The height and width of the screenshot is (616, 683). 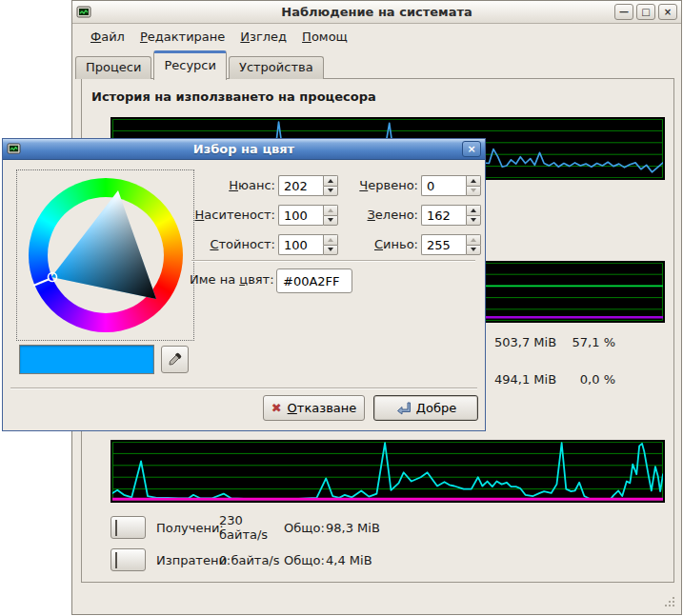 What do you see at coordinates (377, 36) in the screenshot?
I see `menubar: Файл Редактиране Изглед Помощ` at bounding box center [377, 36].